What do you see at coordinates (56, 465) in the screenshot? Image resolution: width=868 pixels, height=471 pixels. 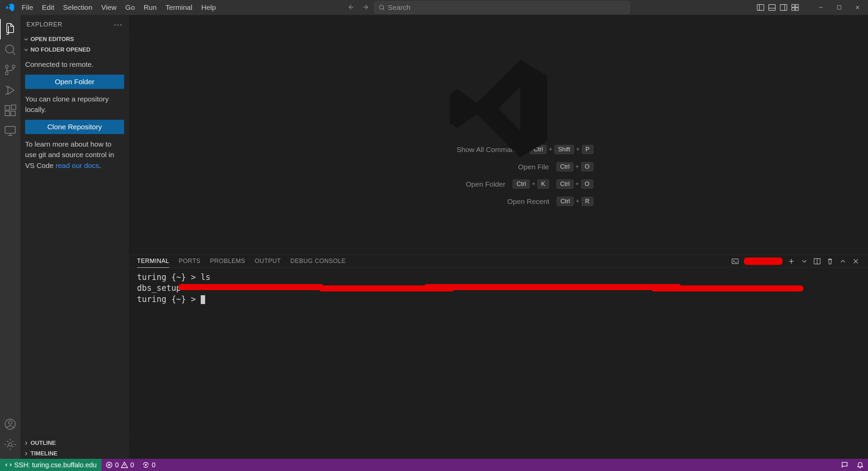 I see `status-remote-label: SSH: turing.cse.buffalo.edu` at bounding box center [56, 465].